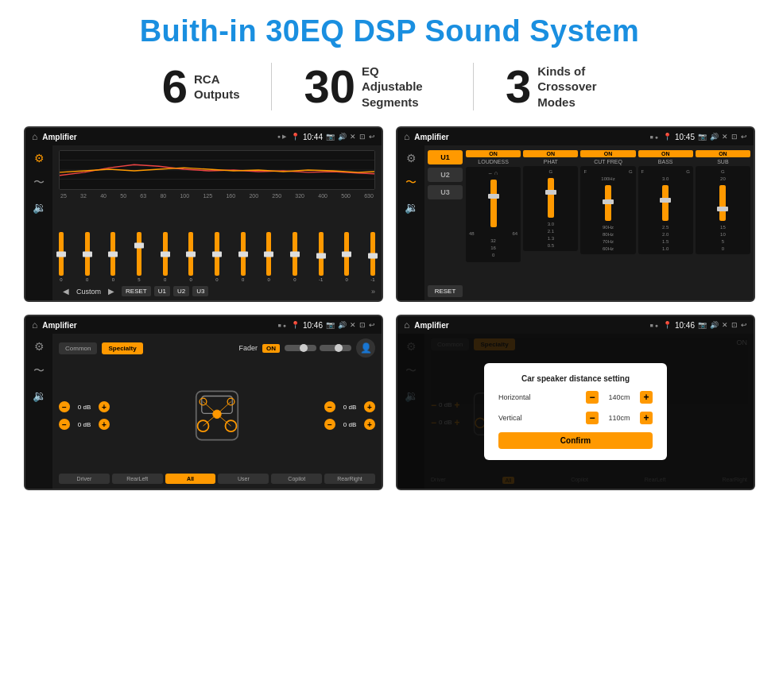 The height and width of the screenshot is (700, 779). I want to click on vol-fr-val: 0 dB, so click(350, 407).